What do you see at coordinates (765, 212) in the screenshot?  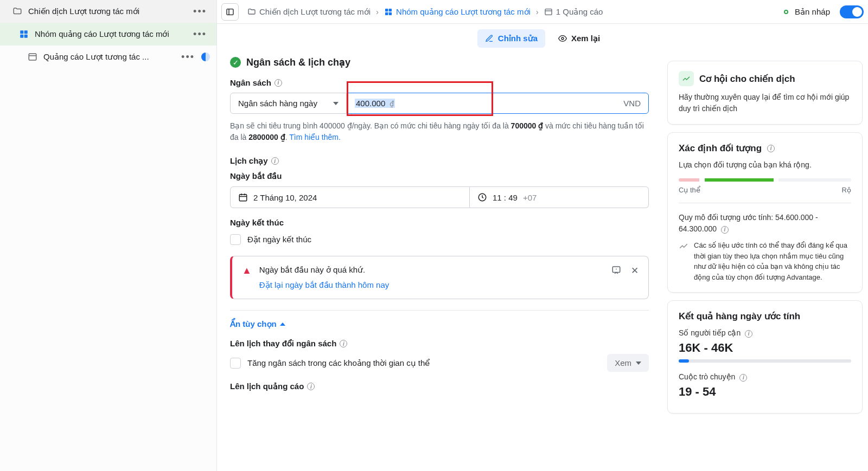 I see `audience-card: Xác định đối tượng i Lựa chọn đối tượng …` at bounding box center [765, 212].